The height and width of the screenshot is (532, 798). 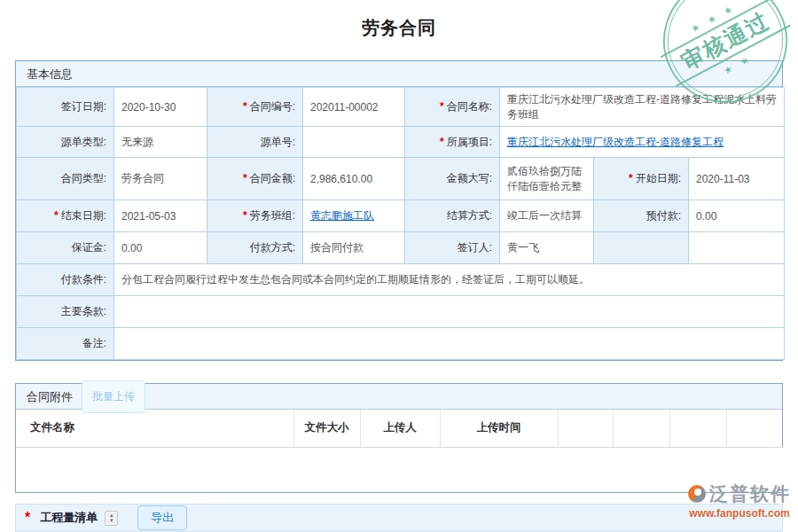 What do you see at coordinates (50, 74) in the screenshot?
I see `basic-info-section-title: 基本信息` at bounding box center [50, 74].